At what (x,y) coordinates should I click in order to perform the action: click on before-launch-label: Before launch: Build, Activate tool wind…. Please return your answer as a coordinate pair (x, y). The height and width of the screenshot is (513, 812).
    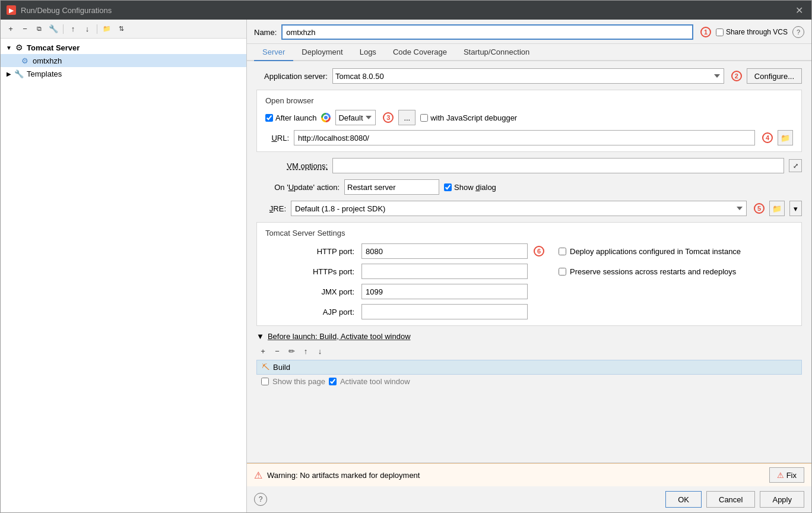
    Looking at the image, I should click on (340, 336).